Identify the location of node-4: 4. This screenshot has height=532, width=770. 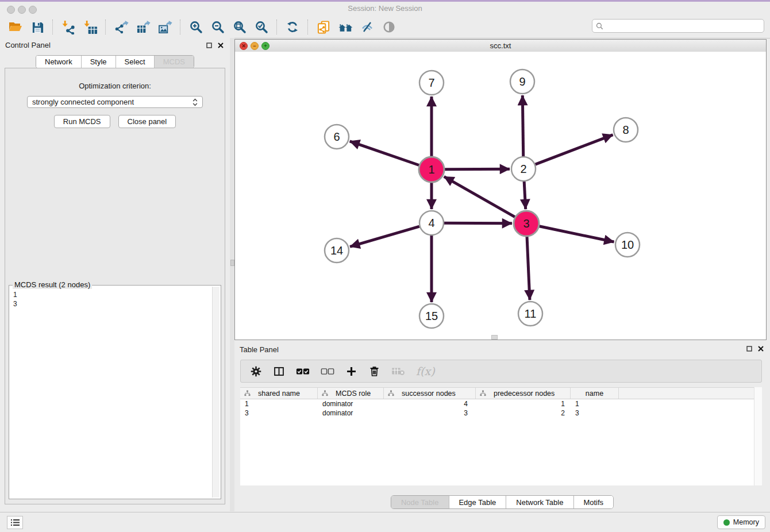
(432, 223).